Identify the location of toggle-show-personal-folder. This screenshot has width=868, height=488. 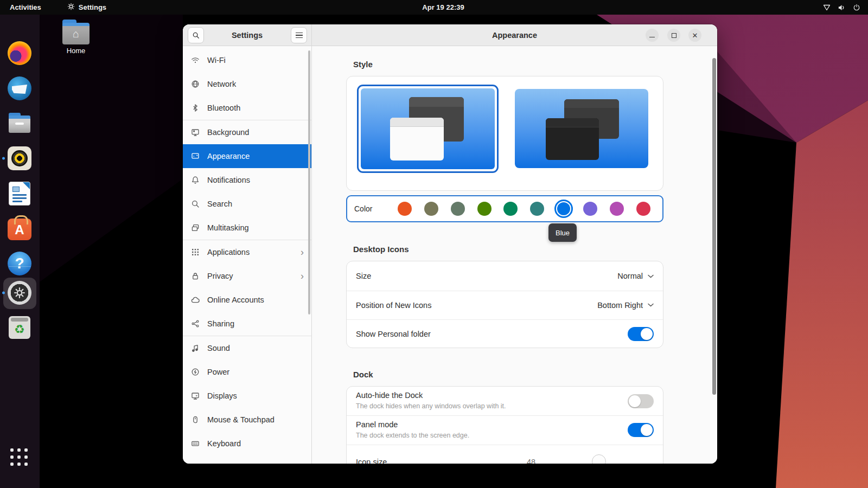
(641, 334).